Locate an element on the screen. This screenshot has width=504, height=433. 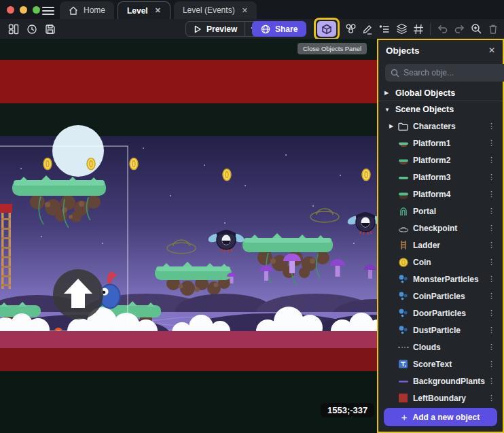
object-row-platform3: Platform3⋮ is located at coordinates (440, 177).